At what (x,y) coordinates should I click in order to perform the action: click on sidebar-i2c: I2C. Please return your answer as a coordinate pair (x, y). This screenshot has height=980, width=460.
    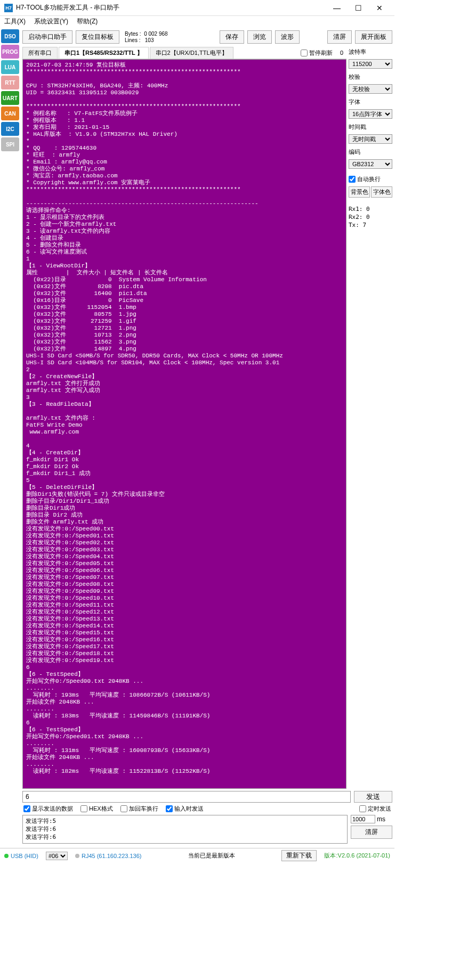
    Looking at the image, I should click on (10, 129).